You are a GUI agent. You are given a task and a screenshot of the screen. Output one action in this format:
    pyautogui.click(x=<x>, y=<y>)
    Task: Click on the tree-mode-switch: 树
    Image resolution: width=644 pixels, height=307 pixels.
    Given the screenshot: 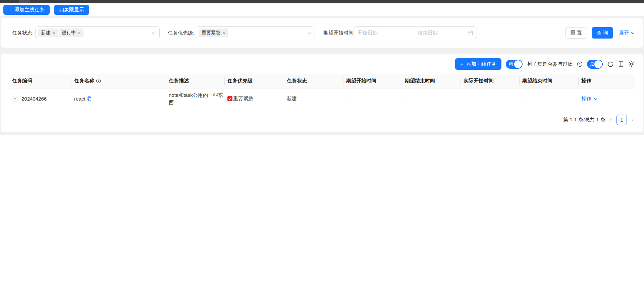 What is the action you would take?
    pyautogui.click(x=514, y=64)
    